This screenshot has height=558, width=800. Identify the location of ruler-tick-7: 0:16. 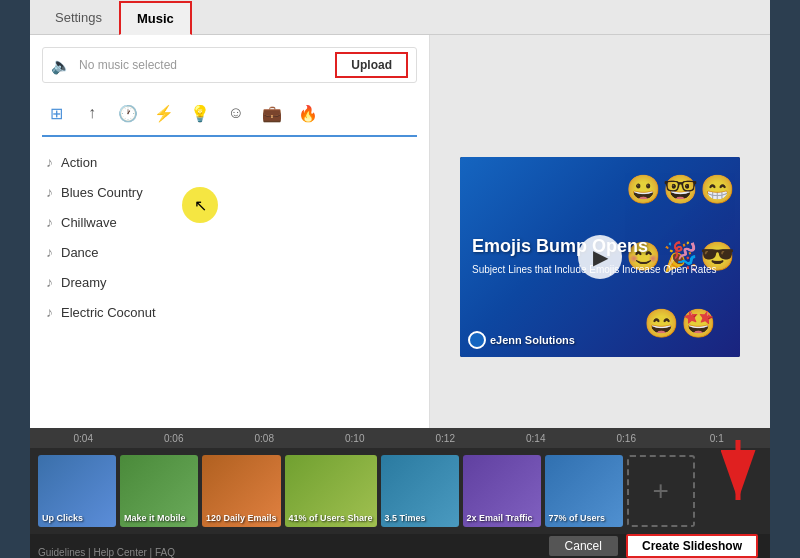
(626, 438).